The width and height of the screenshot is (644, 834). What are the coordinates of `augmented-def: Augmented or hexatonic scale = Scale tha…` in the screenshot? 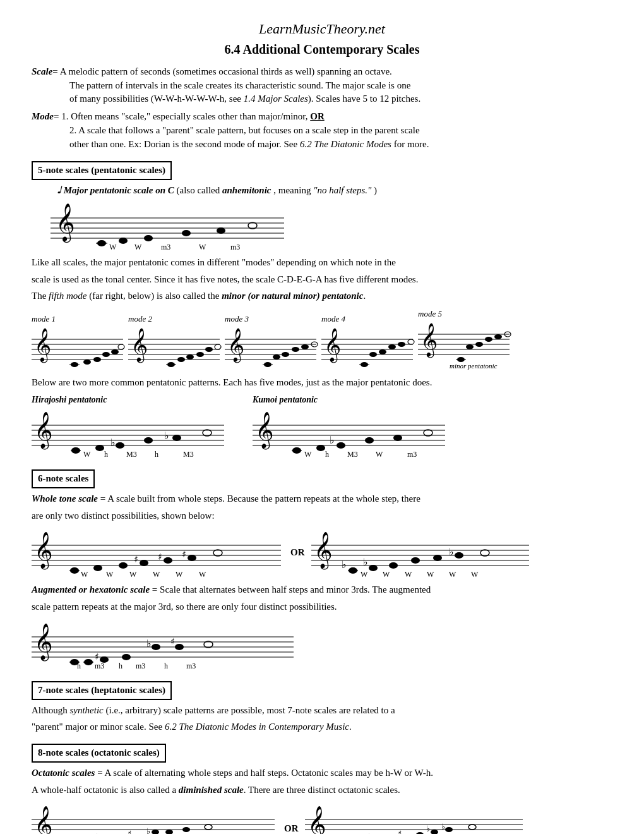 It's located at (322, 590).